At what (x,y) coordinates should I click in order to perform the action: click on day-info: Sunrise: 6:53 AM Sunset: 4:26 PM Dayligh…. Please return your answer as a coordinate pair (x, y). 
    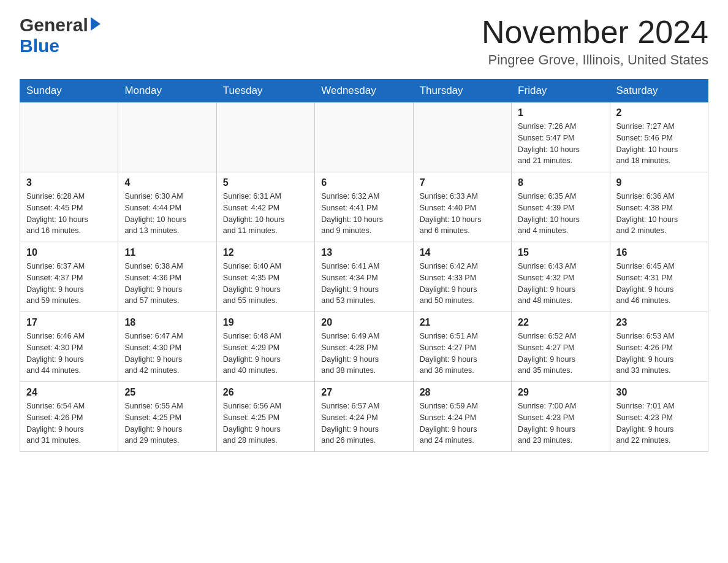
    Looking at the image, I should click on (659, 353).